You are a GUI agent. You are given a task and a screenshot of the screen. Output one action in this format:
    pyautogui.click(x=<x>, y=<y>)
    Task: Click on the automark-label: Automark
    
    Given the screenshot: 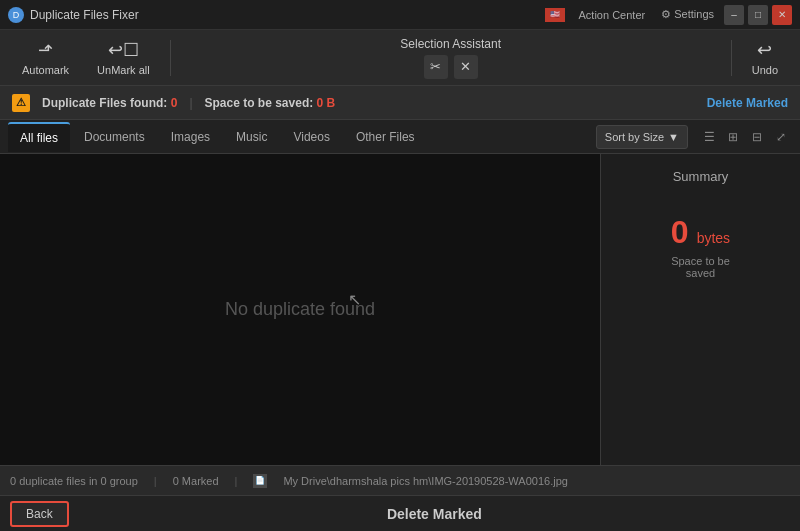 What is the action you would take?
    pyautogui.click(x=46, y=70)
    